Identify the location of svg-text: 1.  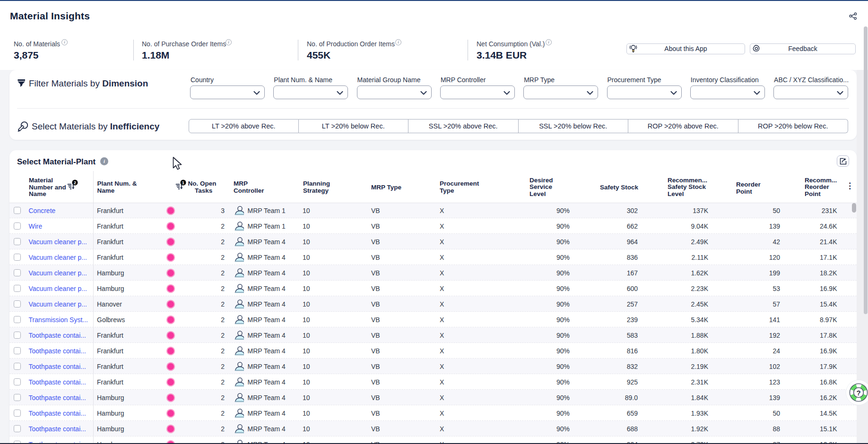
(183, 182).